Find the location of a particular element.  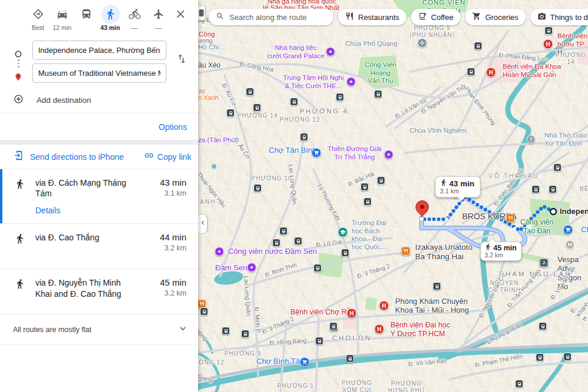

collapse-panel-button is located at coordinates (202, 224).